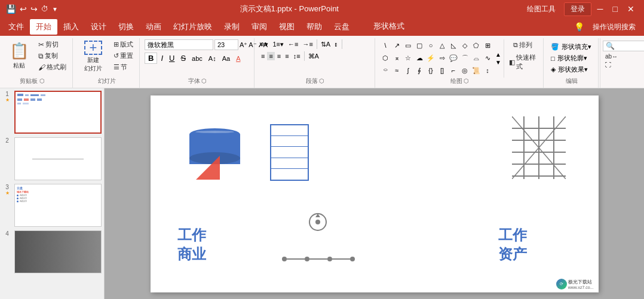 The image size is (644, 299). What do you see at coordinates (397, 58) in the screenshot?
I see `shape-chevron: ⌅` at bounding box center [397, 58].